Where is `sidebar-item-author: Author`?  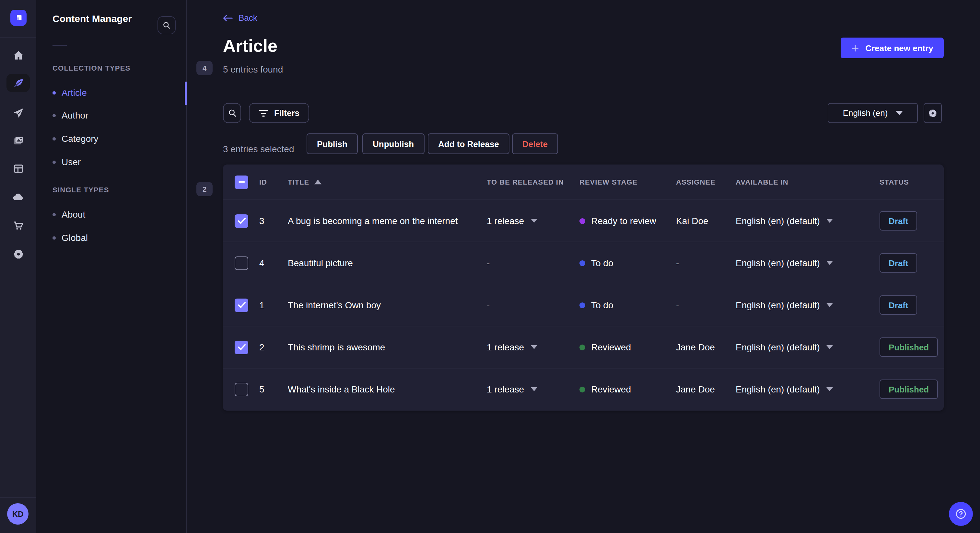
sidebar-item-author: Author is located at coordinates (117, 115).